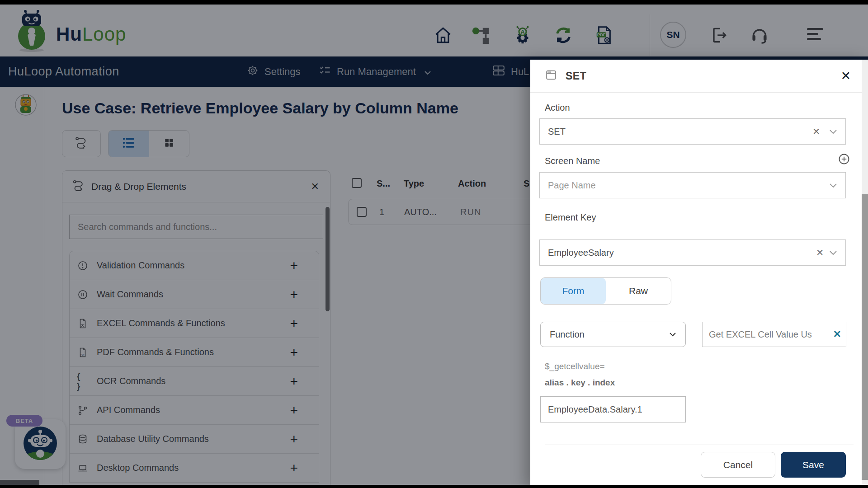 Image resolution: width=868 pixels, height=488 pixels. Describe the element at coordinates (693, 185) in the screenshot. I see `screen-name-select: Page Name` at that location.